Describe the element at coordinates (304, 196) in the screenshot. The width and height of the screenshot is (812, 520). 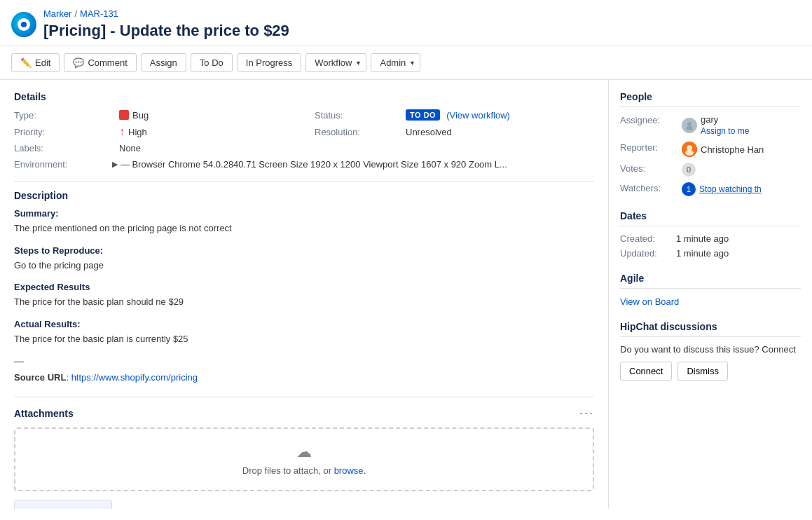
I see `description-title: Description` at that location.